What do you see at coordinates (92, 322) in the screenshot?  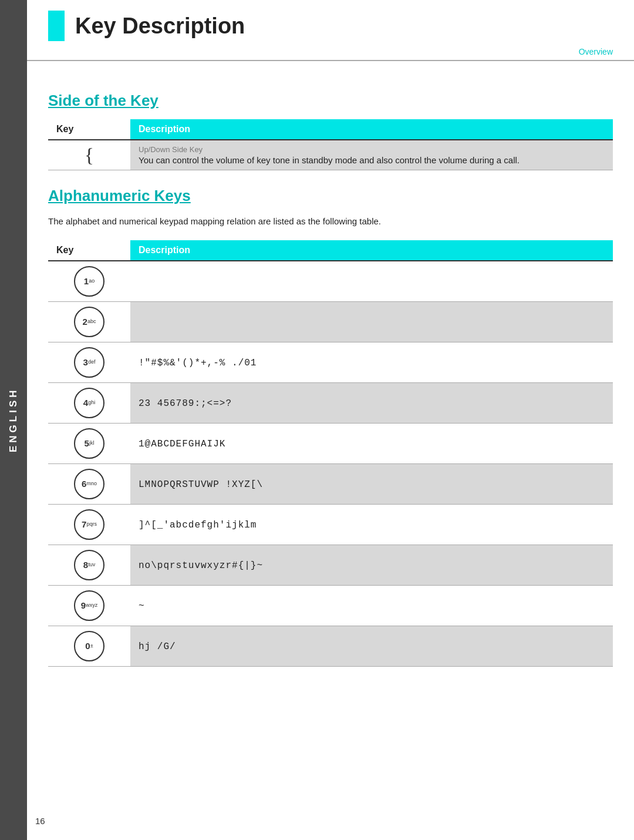 I see `key-sub: abc` at bounding box center [92, 322].